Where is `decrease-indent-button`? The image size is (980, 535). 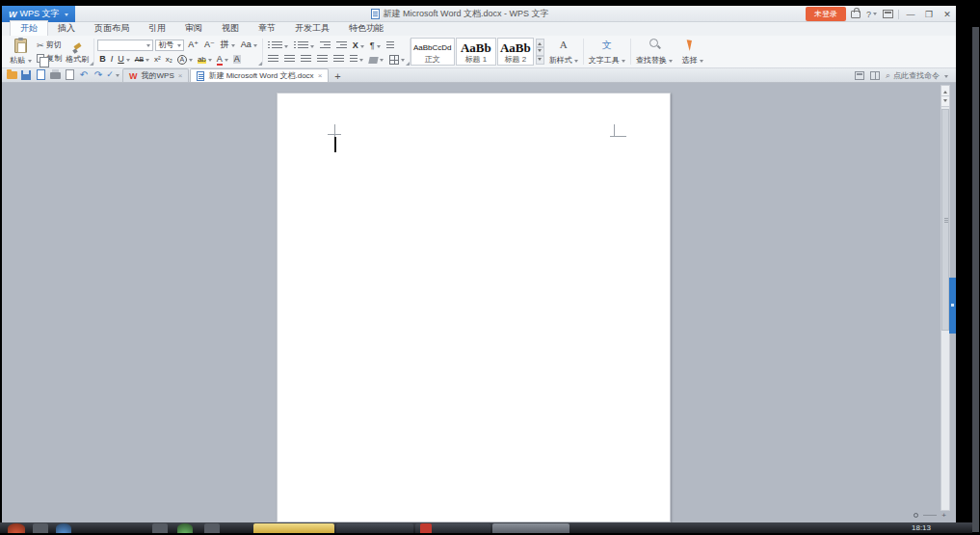
decrease-indent-button is located at coordinates (326, 46).